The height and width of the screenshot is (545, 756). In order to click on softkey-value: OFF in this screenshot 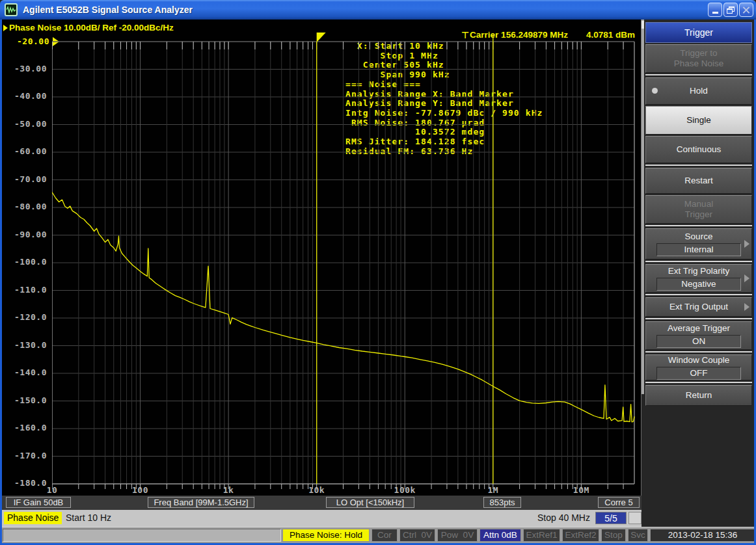, I will do `click(699, 373)`.